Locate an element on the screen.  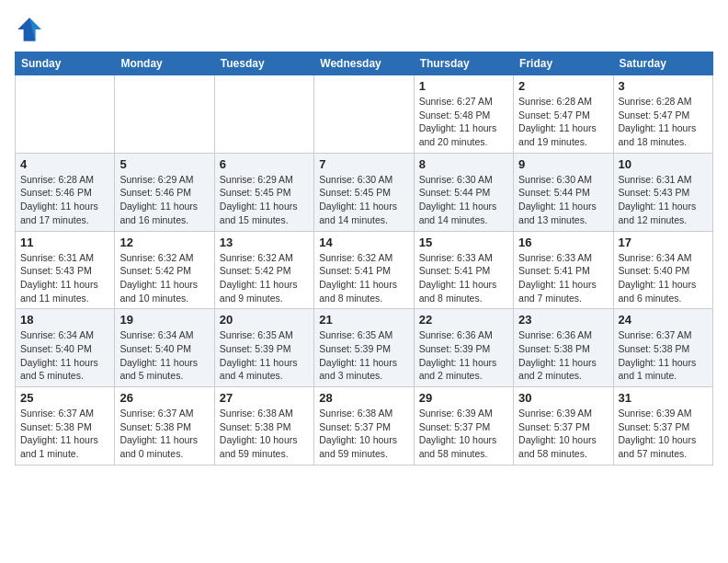
calendar-week-3: 11Sunrise: 6:31 AMSunset: 5:43 PMDayligh… is located at coordinates (364, 270).